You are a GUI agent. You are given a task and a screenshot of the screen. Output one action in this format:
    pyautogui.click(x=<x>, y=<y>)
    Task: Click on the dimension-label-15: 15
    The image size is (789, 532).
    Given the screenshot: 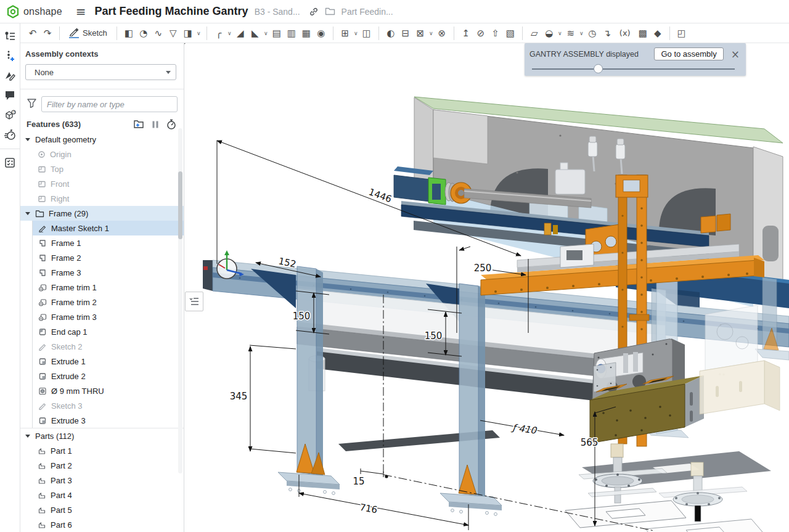 What is the action you would take?
    pyautogui.click(x=359, y=481)
    